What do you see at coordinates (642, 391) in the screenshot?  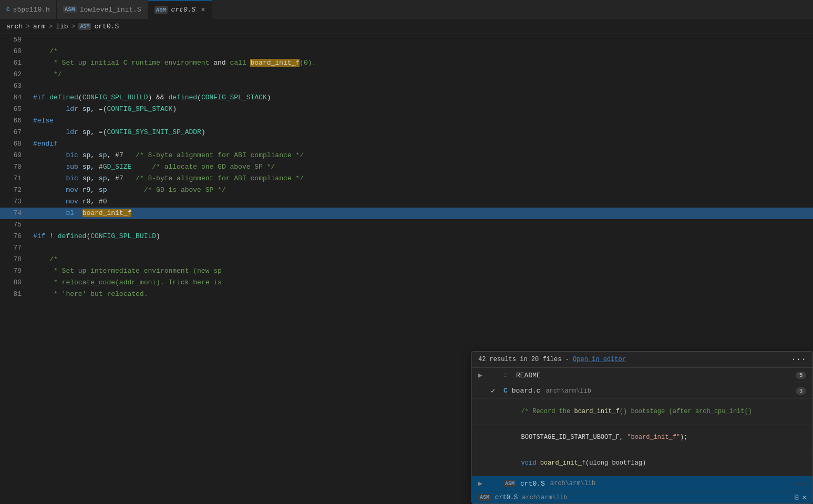 I see `popup-item-boardc: ✓ C board.c arch\arm\lib 3` at bounding box center [642, 391].